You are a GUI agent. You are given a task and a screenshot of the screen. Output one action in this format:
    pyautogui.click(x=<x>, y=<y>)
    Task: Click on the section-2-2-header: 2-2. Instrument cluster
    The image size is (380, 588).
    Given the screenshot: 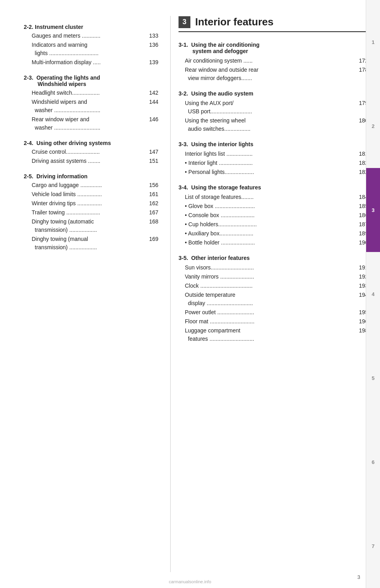 What is the action you would take?
    pyautogui.click(x=91, y=27)
    